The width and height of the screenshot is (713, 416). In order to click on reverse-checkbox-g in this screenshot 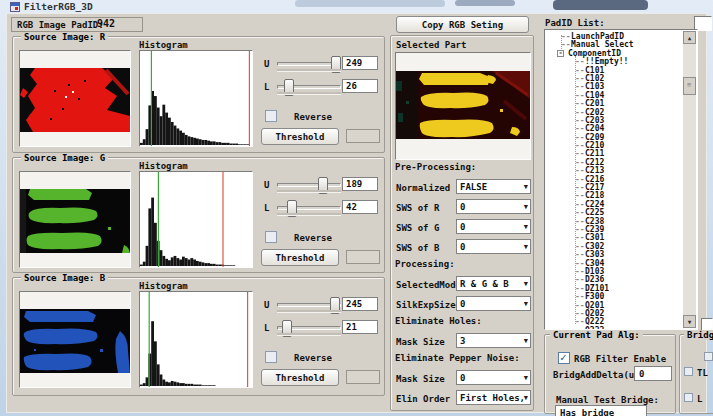, I will do `click(271, 237)`.